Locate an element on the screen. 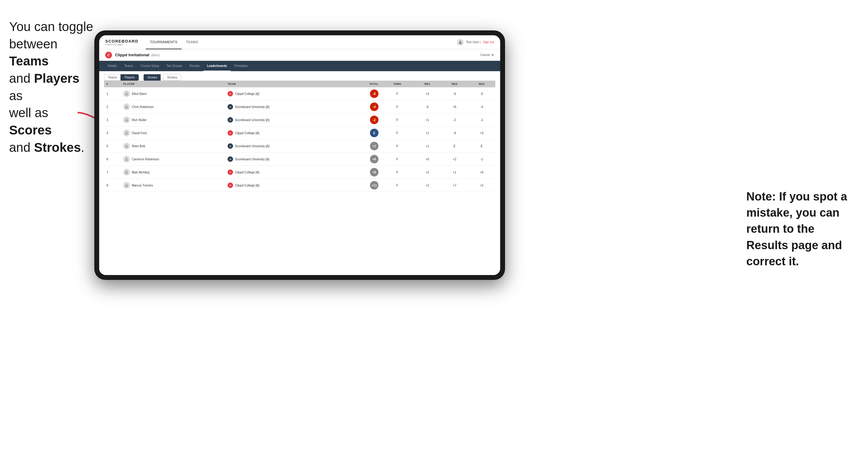 The image size is (868, 467). rd2-cell: +1 is located at coordinates (454, 173).